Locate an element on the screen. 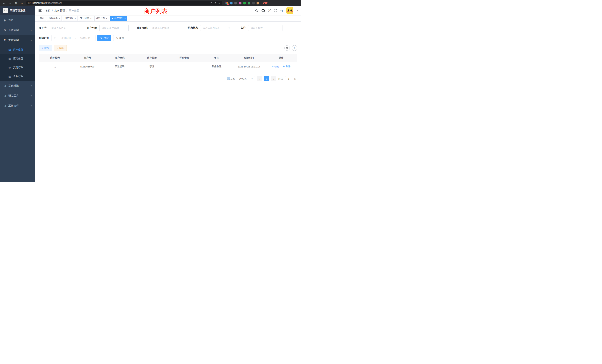 The width and height of the screenshot is (602, 364). sidebar-item-workflow: ⊟ 工作流程 ∨ is located at coordinates (18, 106).